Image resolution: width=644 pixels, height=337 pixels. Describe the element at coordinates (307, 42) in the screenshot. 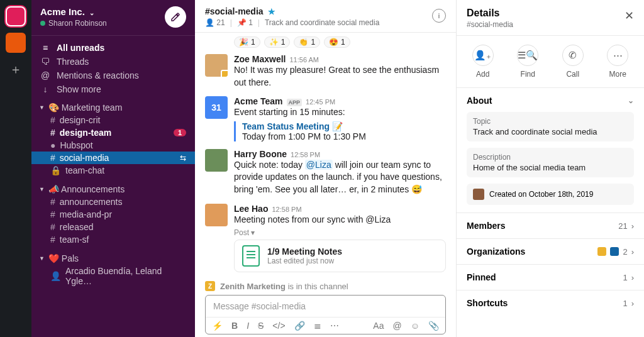

I see `reaction-pill: 👏1` at that location.